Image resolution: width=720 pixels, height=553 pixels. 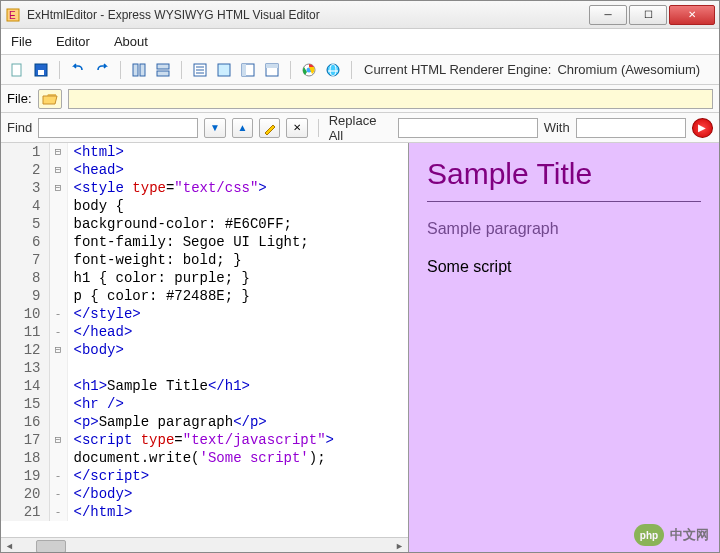 I want to click on scroll-right-icon: ►, so click(x=400, y=546).